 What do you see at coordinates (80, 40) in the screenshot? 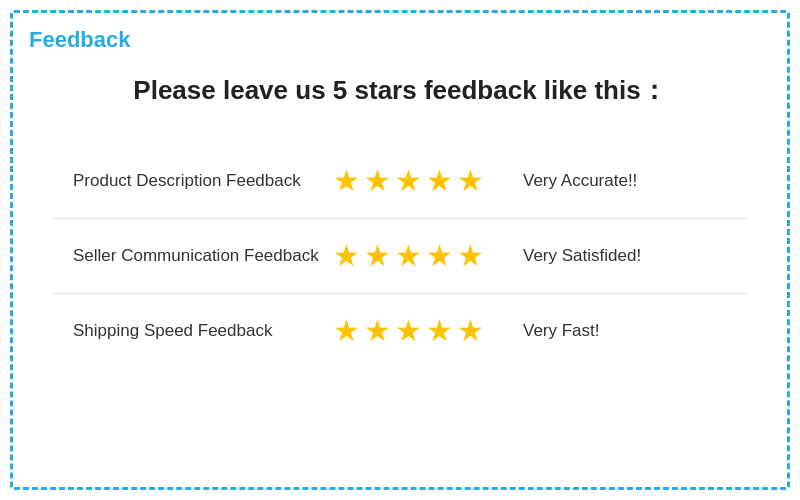
I see `feedback-title: Feedback` at bounding box center [80, 40].